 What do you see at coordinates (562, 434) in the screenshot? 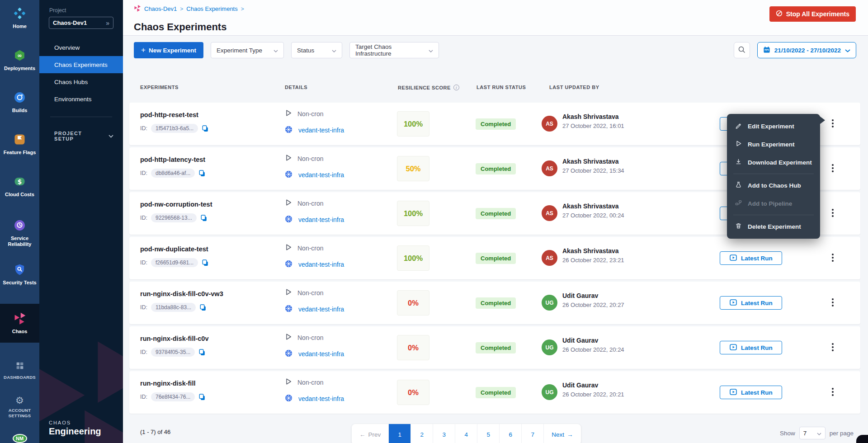
I see `next-page-button: Next →` at bounding box center [562, 434].